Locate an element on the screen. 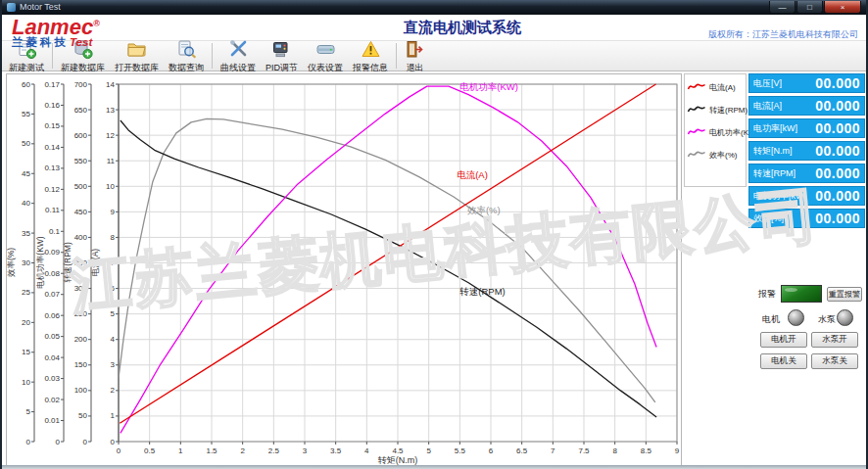 The width and height of the screenshot is (868, 469). toolbar-button-pid-tune: PID调节 is located at coordinates (282, 56).